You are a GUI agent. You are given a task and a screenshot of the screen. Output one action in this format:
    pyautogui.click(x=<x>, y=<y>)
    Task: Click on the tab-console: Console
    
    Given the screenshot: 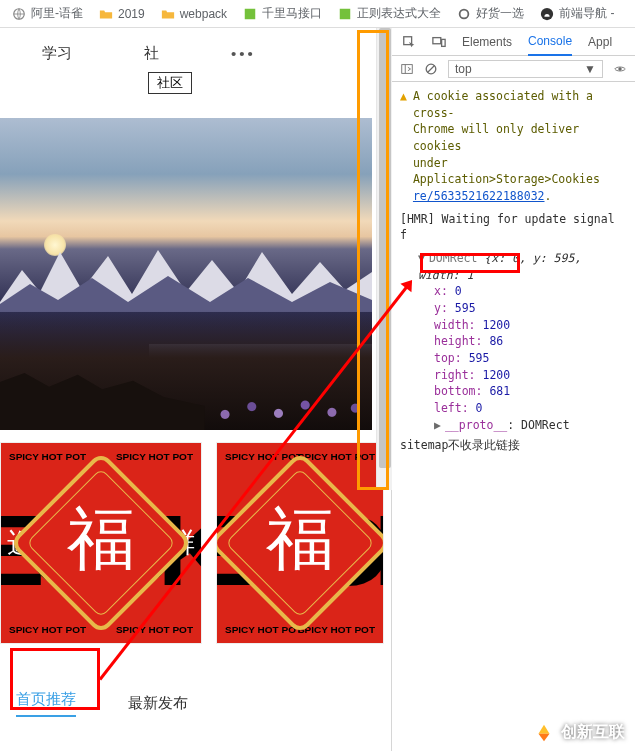 What is the action you would take?
    pyautogui.click(x=550, y=45)
    